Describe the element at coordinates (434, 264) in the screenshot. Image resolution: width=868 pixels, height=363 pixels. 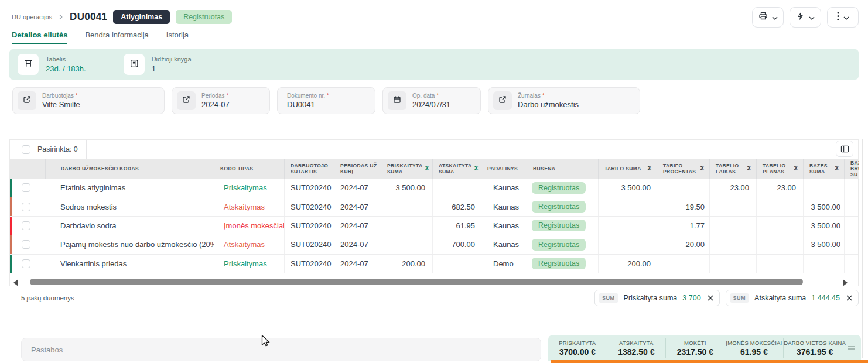
I see `table-row: Vienkartinis priedasPriskaitymasSUT02024…` at that location.